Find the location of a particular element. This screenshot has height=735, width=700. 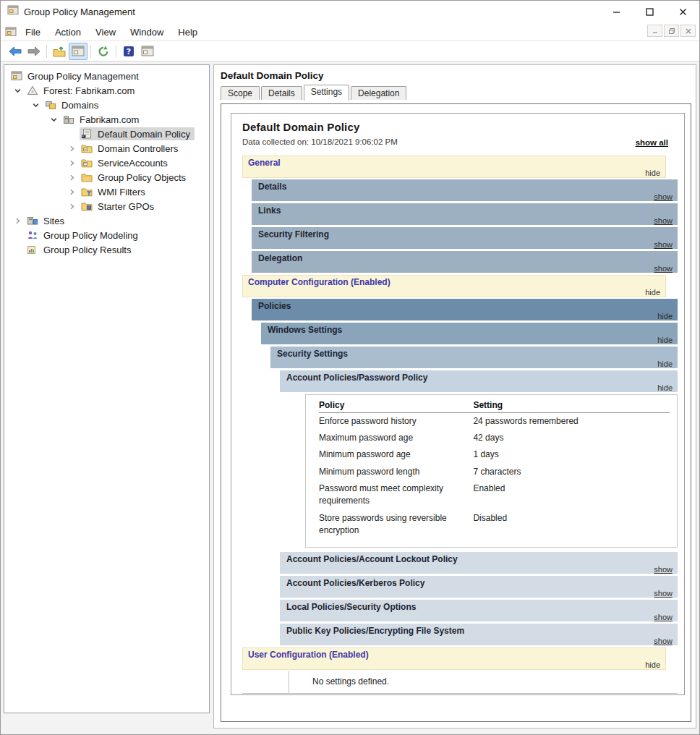

tree-item-starter-gpos: Starter GPOs is located at coordinates (107, 206).